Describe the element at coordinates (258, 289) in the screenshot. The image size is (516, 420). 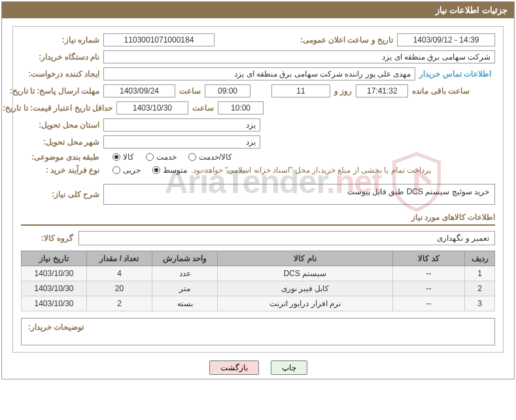
I see `table-row: 2--کابل فیبر نوریمتر201403/10/30` at that location.